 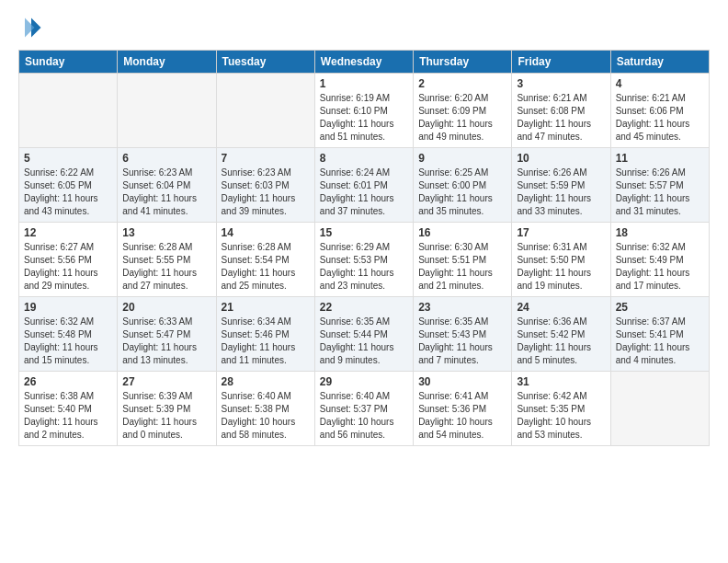 What do you see at coordinates (660, 118) in the screenshot?
I see `day-info: Sunrise: 6:21 AM Sunset: 6:06 PM Dayligh…` at bounding box center [660, 118].